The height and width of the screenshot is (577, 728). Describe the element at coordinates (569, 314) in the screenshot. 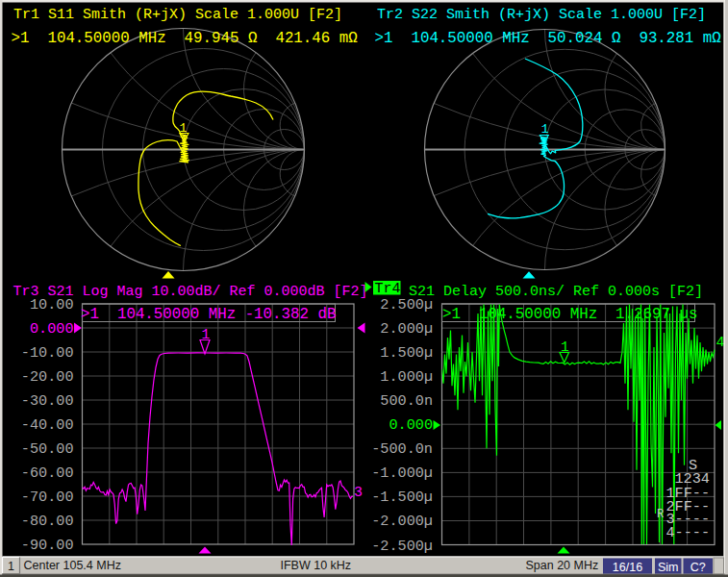

I see `svg-text: >1 104.50000 MHz 1.2697 µs` at that location.